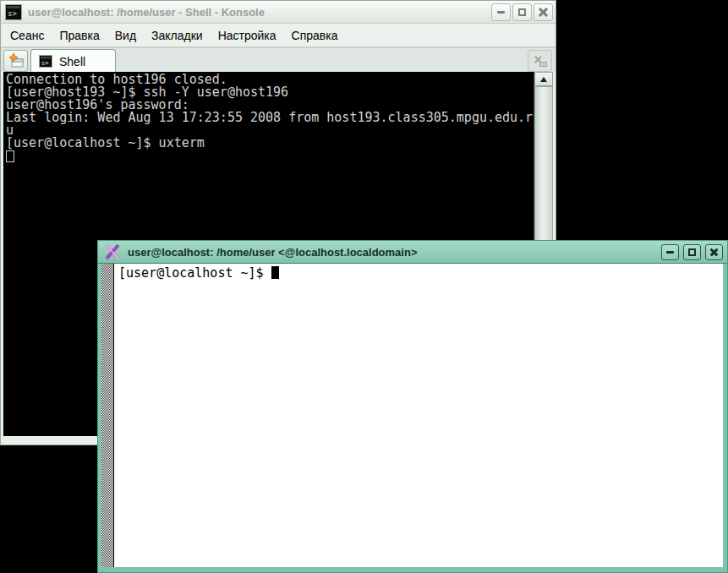  I want to click on menu-item-help: Справка, so click(315, 35).